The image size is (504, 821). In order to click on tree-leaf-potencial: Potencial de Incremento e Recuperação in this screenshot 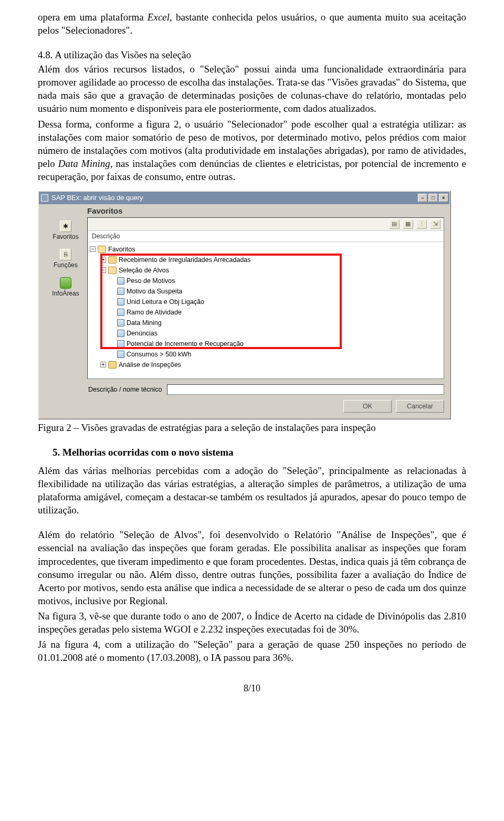, I will do `click(266, 344)`.